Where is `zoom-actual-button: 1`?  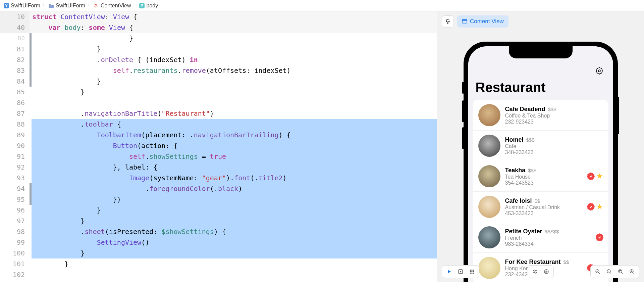 zoom-actual-button: 1 is located at coordinates (609, 272).